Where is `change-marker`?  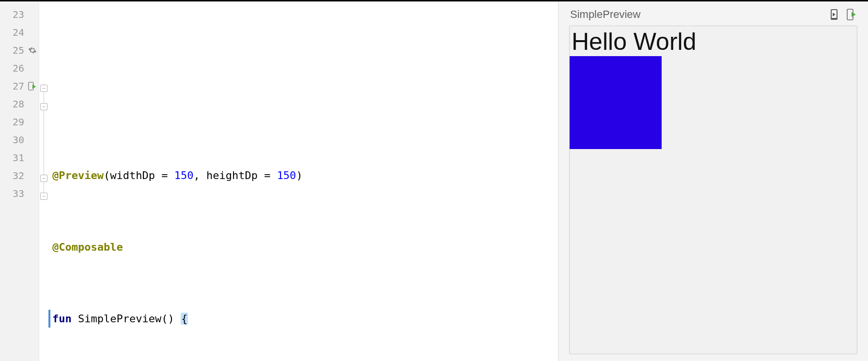 change-marker is located at coordinates (49, 318).